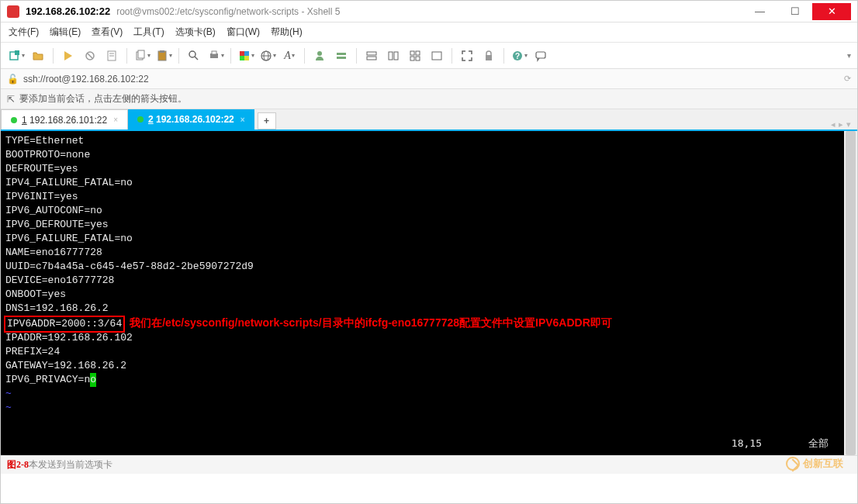  What do you see at coordinates (9, 408) in the screenshot?
I see `vim-tilde: ~` at bounding box center [9, 408].